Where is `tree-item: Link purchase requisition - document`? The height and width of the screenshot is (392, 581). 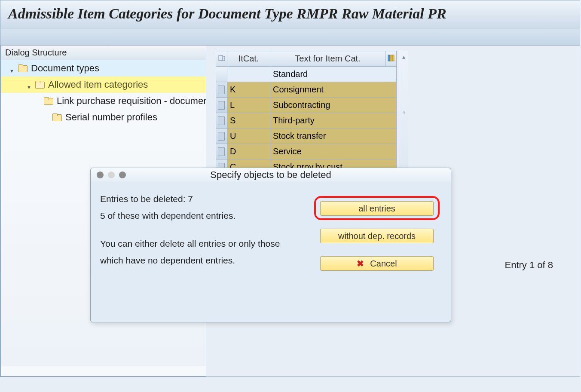 tree-item: Link purchase requisition - document is located at coordinates (103, 101).